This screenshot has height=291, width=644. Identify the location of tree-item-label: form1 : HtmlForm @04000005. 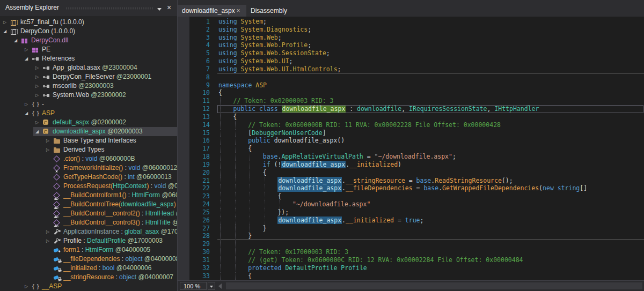
(75, 250).